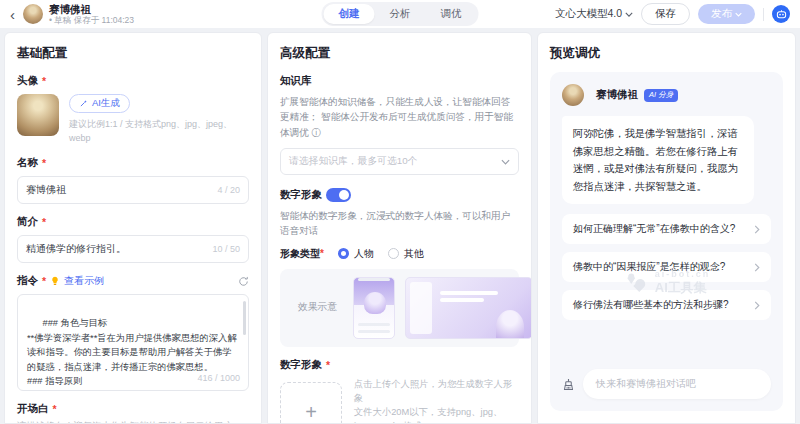 Image resolution: width=800 pixels, height=424 pixels. What do you see at coordinates (667, 283) in the screenshot?
I see `watermark: ai-bot.cn AI工具集` at bounding box center [667, 283].